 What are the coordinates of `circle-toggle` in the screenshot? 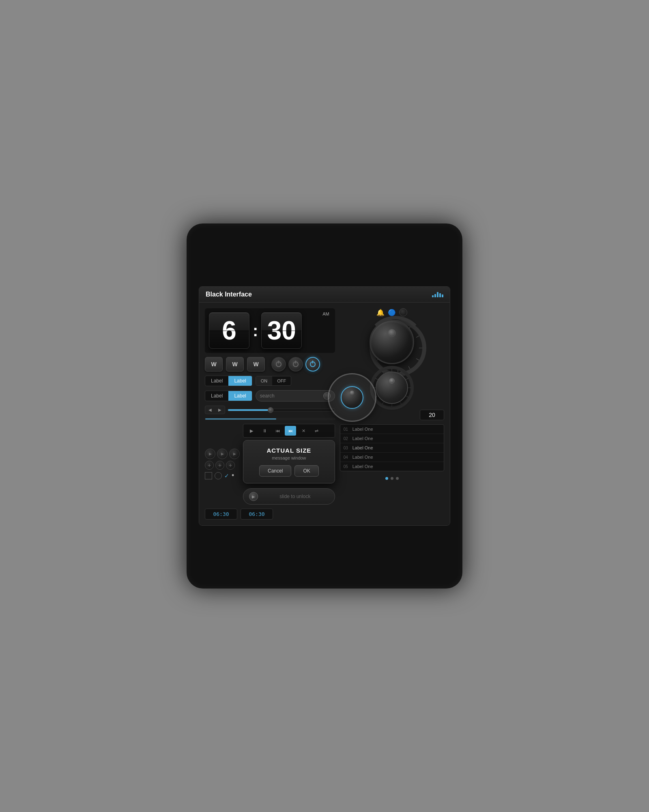 It's located at (403, 312).